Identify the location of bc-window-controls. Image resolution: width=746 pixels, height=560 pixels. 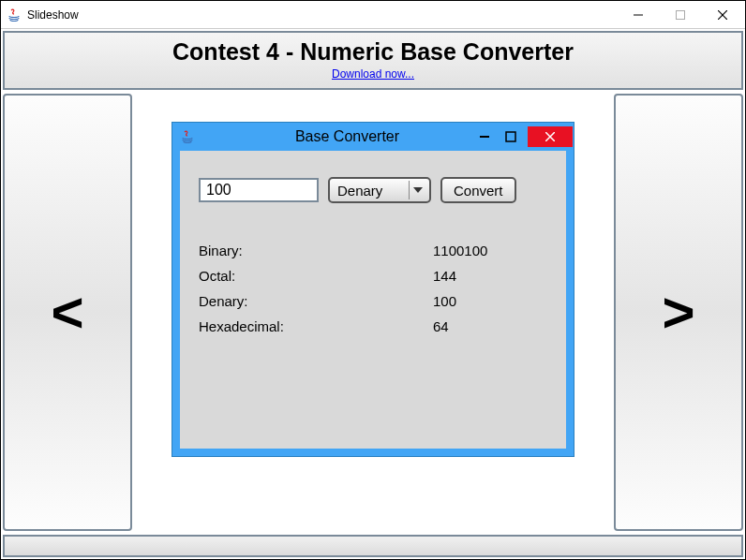
(523, 137).